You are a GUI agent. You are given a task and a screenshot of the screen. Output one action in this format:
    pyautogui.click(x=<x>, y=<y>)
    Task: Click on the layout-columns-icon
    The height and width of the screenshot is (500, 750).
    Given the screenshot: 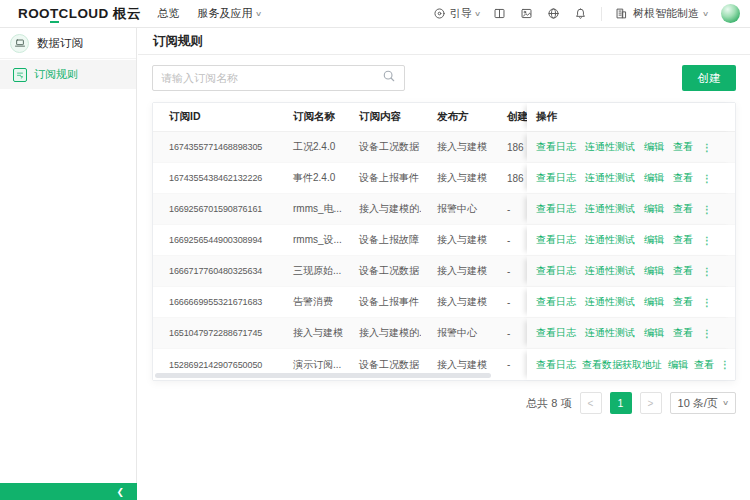 What is the action you would take?
    pyautogui.click(x=500, y=14)
    